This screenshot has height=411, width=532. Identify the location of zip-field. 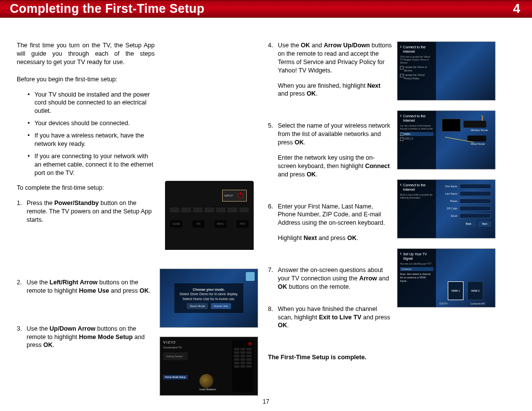
(475, 208).